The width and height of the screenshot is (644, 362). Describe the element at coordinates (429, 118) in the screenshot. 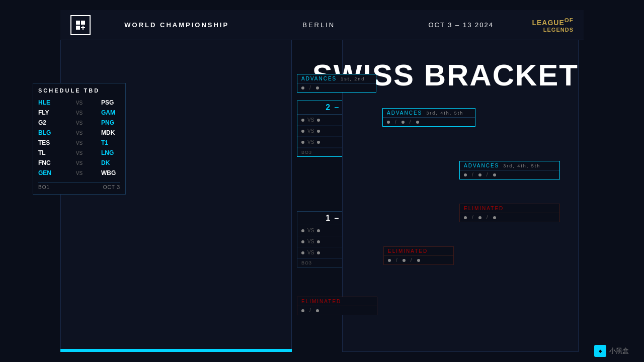

I see `advances-mid: ADVANCES 3rd, 4th, 5th / /` at that location.